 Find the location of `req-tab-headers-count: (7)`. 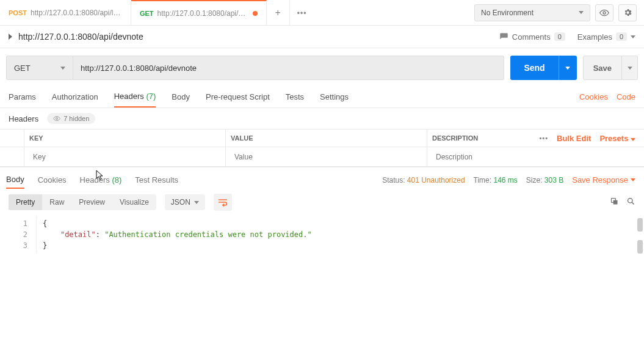

req-tab-headers-count: (7) is located at coordinates (151, 97).